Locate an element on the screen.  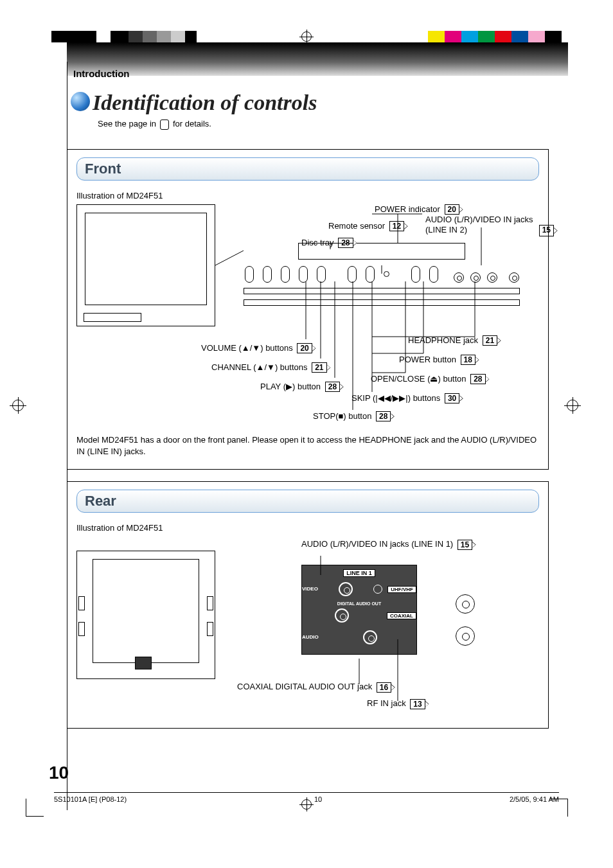
front-control-cluster is located at coordinates (382, 274).